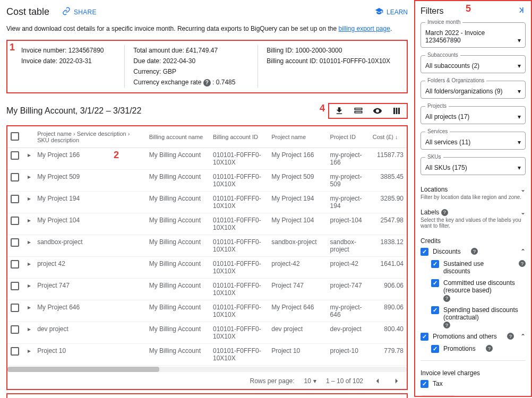 The image size is (532, 398). What do you see at coordinates (207, 311) in the screenshot?
I see `table-row: ▸My Project 646My Billing Account010101-…` at bounding box center [207, 311].